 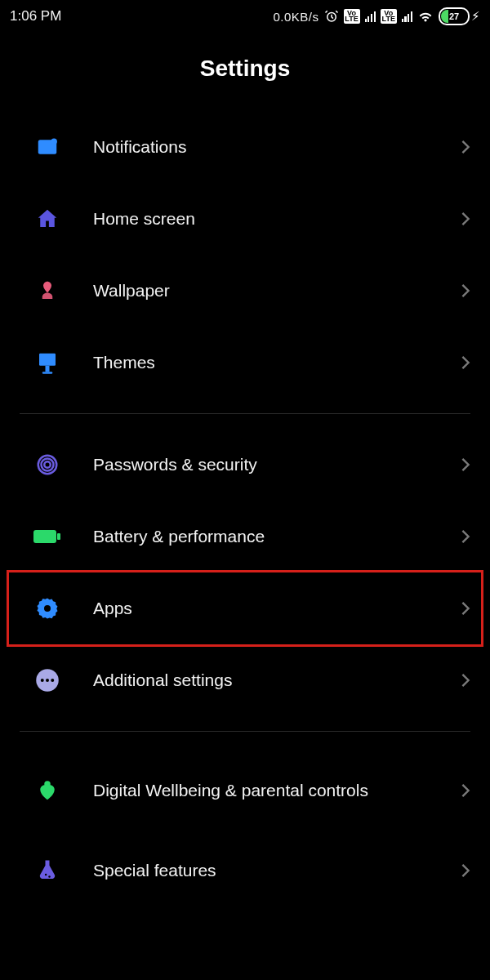 I want to click on wallpaper-icon, so click(x=47, y=291).